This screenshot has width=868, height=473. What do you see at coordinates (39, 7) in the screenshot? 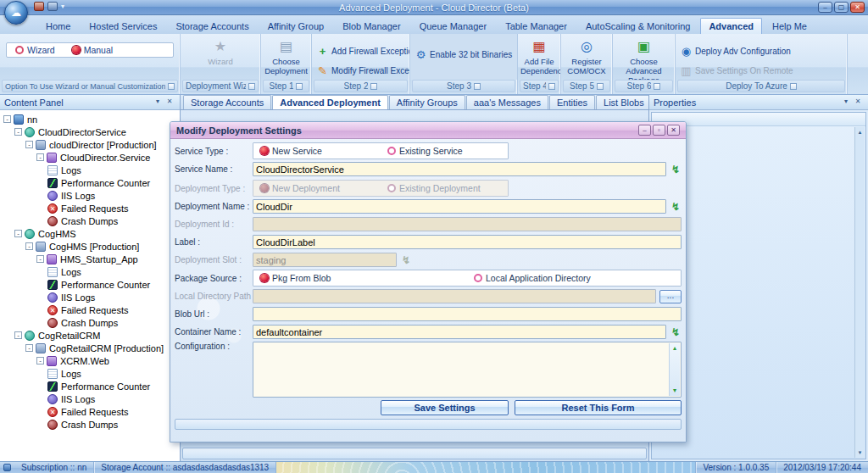
I see `qat-window-icon` at bounding box center [39, 7].